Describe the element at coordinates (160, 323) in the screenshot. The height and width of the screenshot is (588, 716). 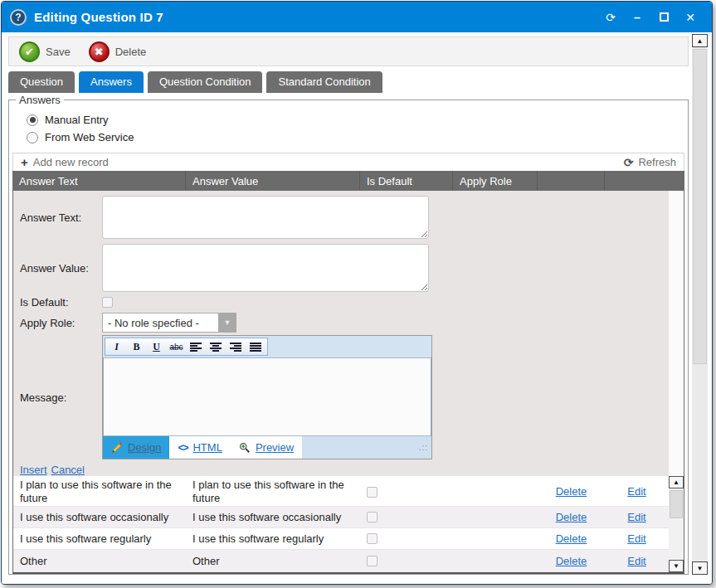
I see `apply-role-value: - No role specfied -` at that location.